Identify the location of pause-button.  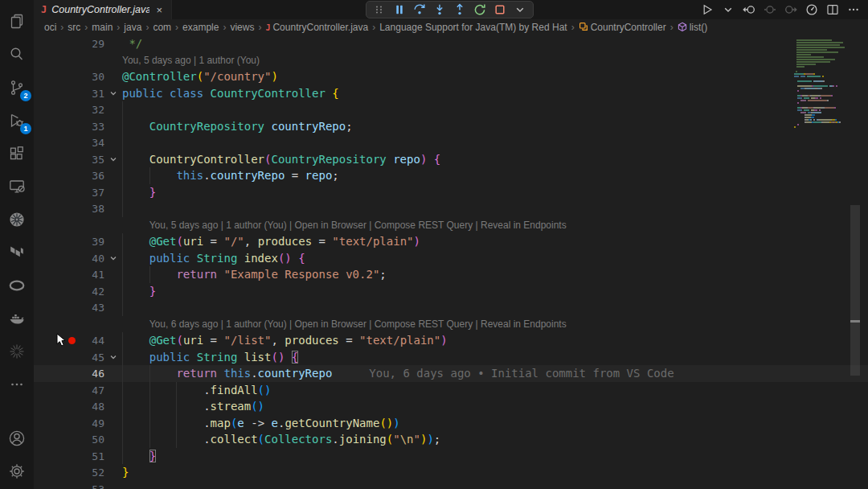
(399, 10).